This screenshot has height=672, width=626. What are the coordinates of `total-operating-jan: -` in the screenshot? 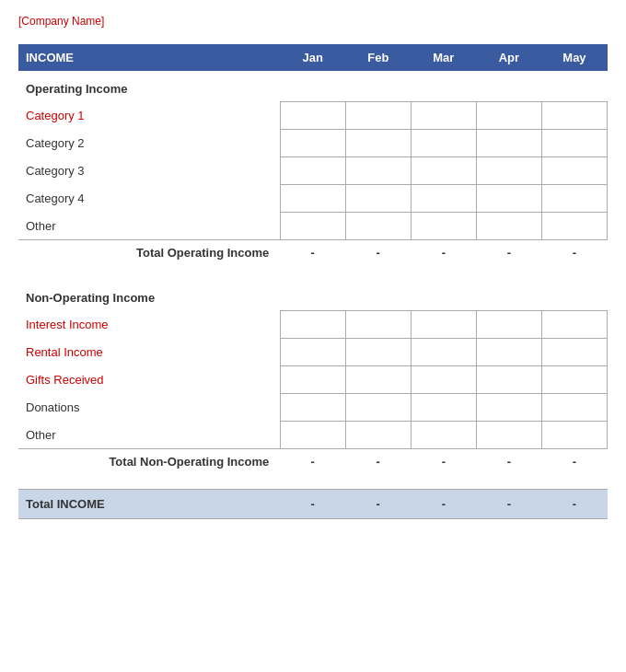 It's located at (313, 253).